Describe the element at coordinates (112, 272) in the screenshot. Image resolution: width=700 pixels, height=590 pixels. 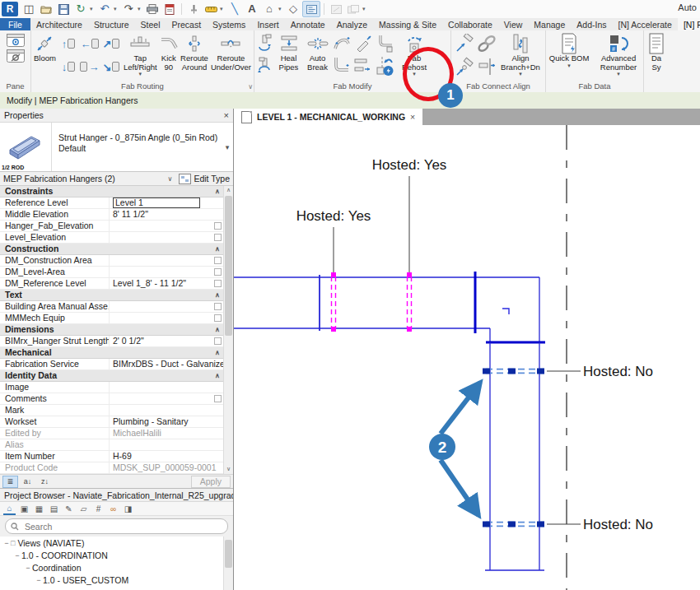
I see `prop-row-dm-level-area: DM_Level-Area` at that location.